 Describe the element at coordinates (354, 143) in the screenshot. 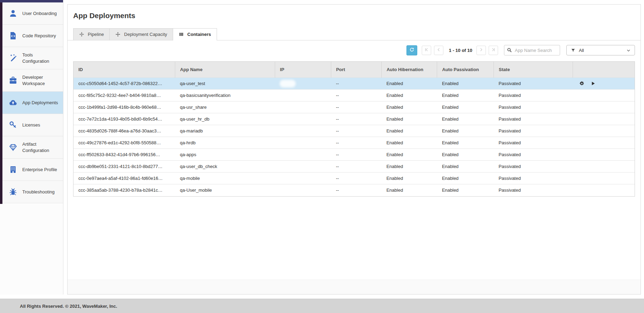

I see `table-row: ccc-49c27876-ed1c-4292-b0f8-550588…qa-hr…` at that location.